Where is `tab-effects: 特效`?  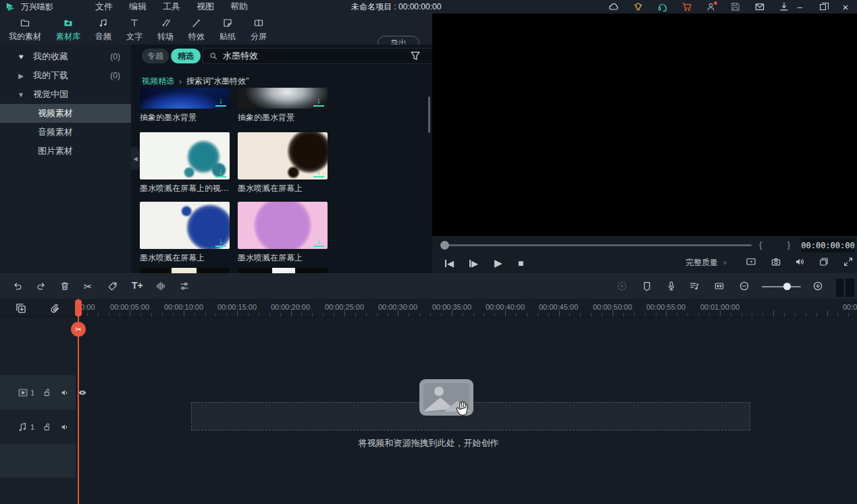
tab-effects: 特效 is located at coordinates (197, 30).